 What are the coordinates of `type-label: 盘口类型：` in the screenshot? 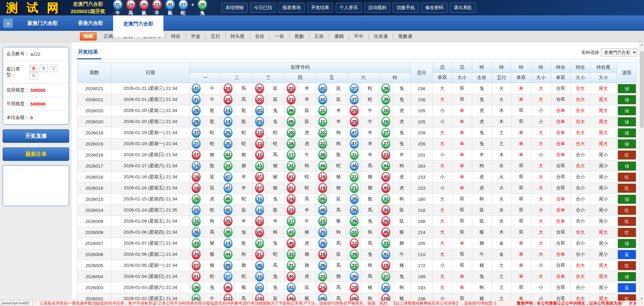 It's located at (17, 72).